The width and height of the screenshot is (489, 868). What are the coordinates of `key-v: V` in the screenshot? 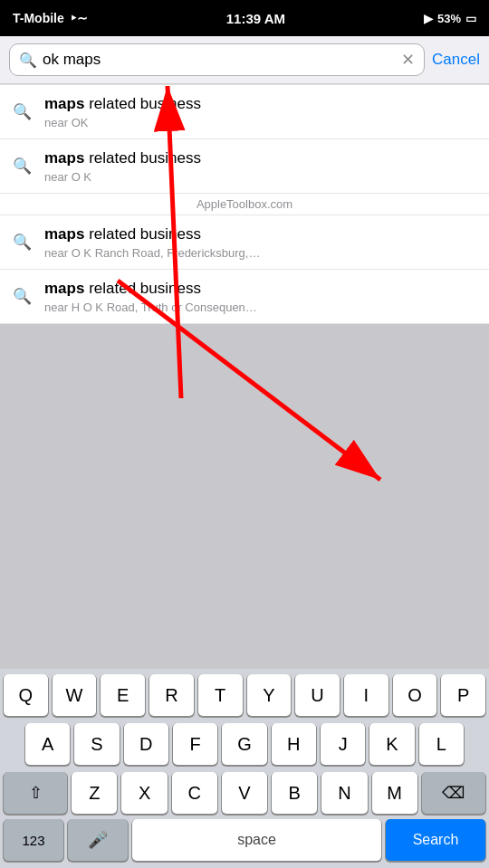 It's located at (244, 793).